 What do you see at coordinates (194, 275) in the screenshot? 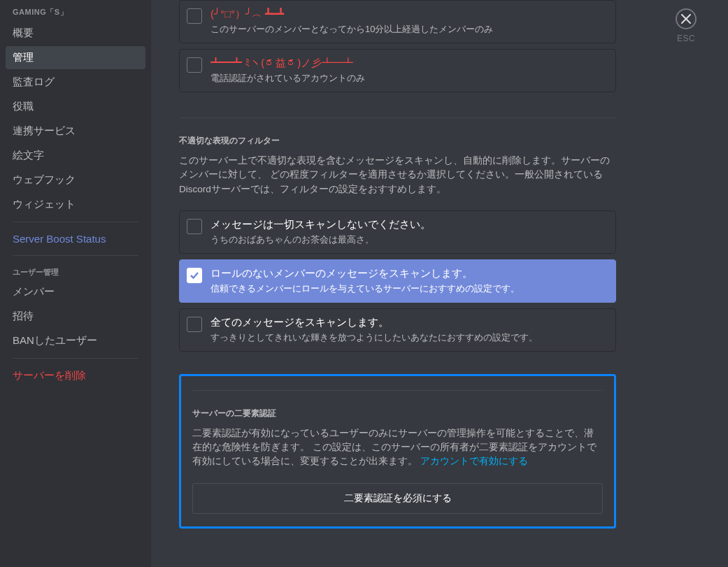
I see `checkmark-icon` at bounding box center [194, 275].